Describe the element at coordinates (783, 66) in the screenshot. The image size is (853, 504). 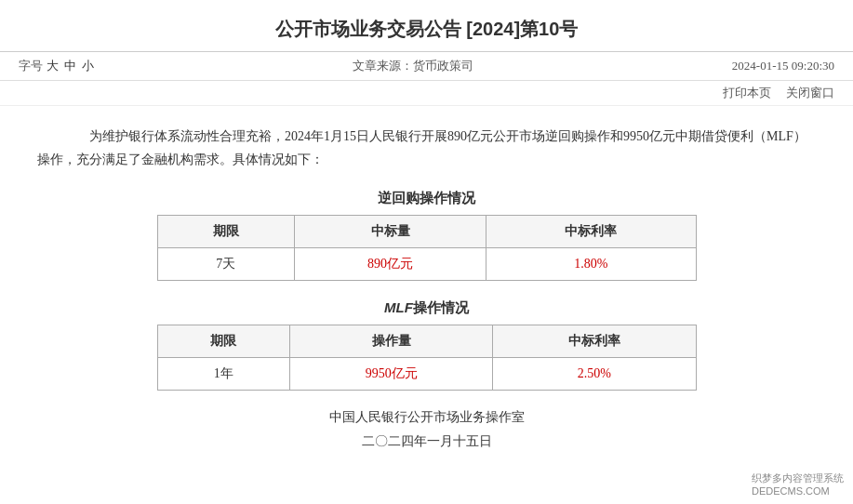
I see `publish-datetime: 2024-01-15 09:20:30` at that location.